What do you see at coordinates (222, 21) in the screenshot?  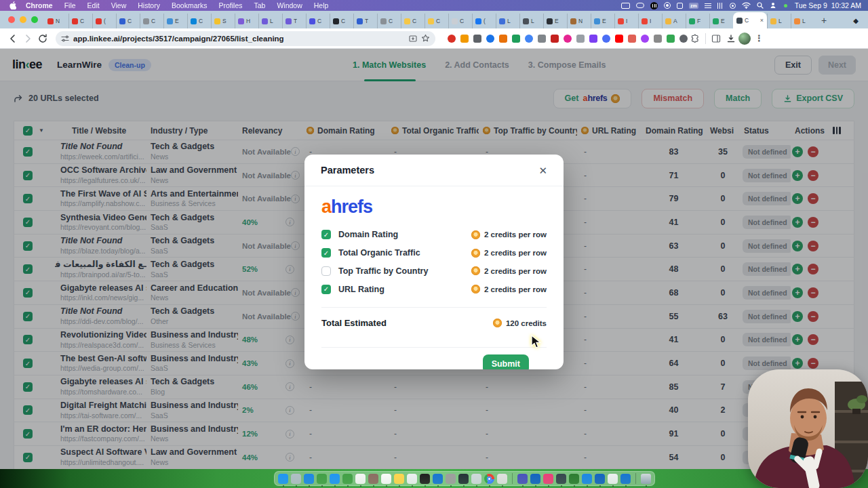 I see `browser-tab: S` at bounding box center [222, 21].